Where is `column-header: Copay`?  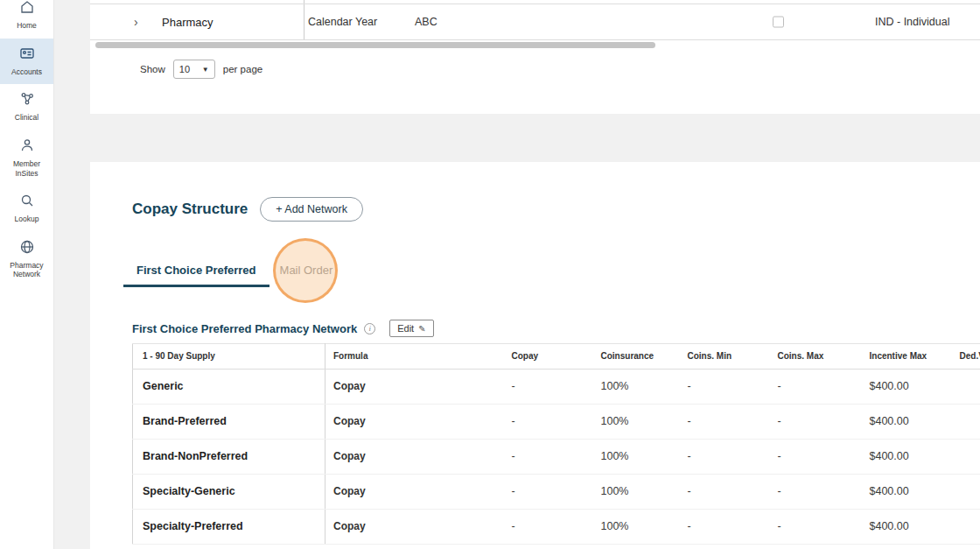
column-header: Copay is located at coordinates (549, 357).